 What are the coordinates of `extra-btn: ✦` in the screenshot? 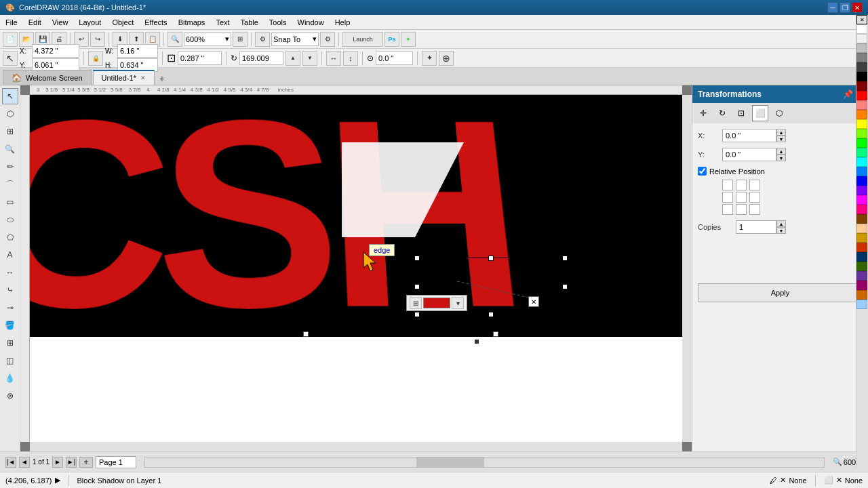 It's located at (408, 39).